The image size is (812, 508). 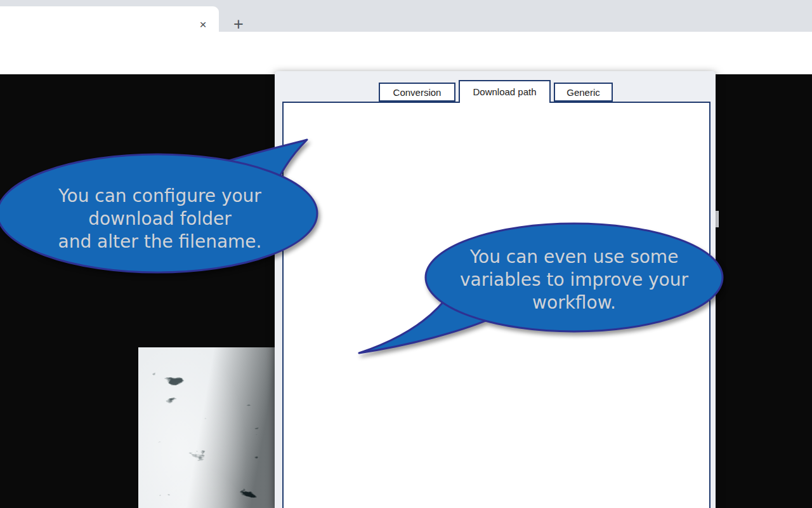 What do you see at coordinates (574, 279) in the screenshot?
I see `bubble-text-line: variables to improve your` at bounding box center [574, 279].